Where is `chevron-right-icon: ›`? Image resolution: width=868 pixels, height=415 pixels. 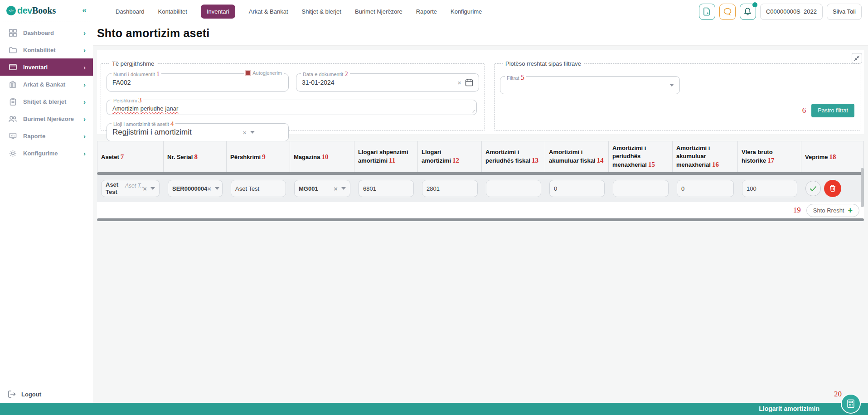 chevron-right-icon: › is located at coordinates (84, 67).